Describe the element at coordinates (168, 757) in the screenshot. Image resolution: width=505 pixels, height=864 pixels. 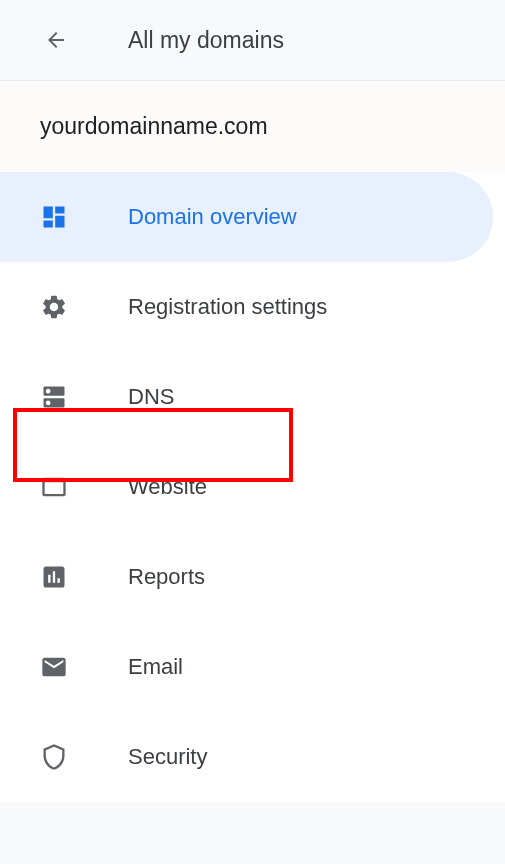
I see `nav-label: Security` at that location.